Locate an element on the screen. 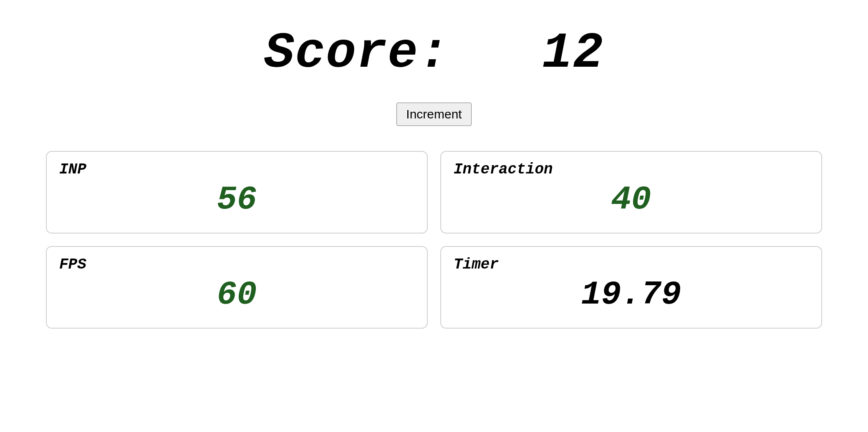  fps-value: 60 is located at coordinates (237, 294).